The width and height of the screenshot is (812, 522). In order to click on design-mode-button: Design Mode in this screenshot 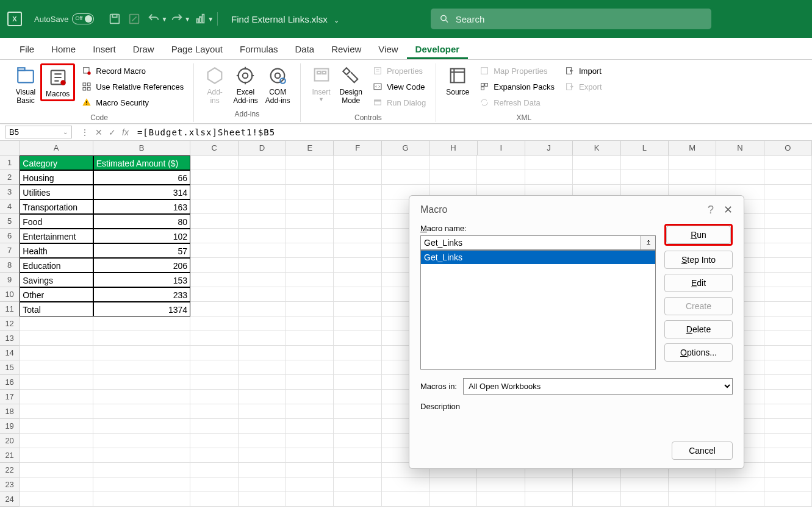, I will do `click(351, 85)`.